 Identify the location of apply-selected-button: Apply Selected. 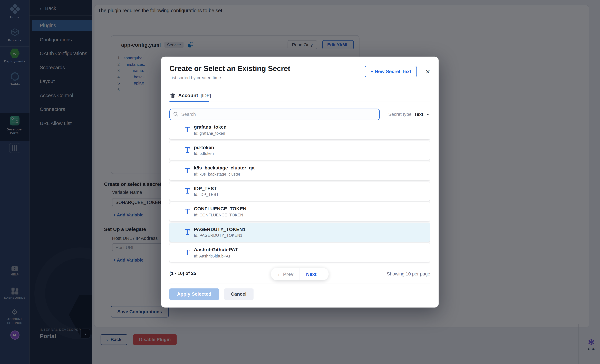
(194, 294).